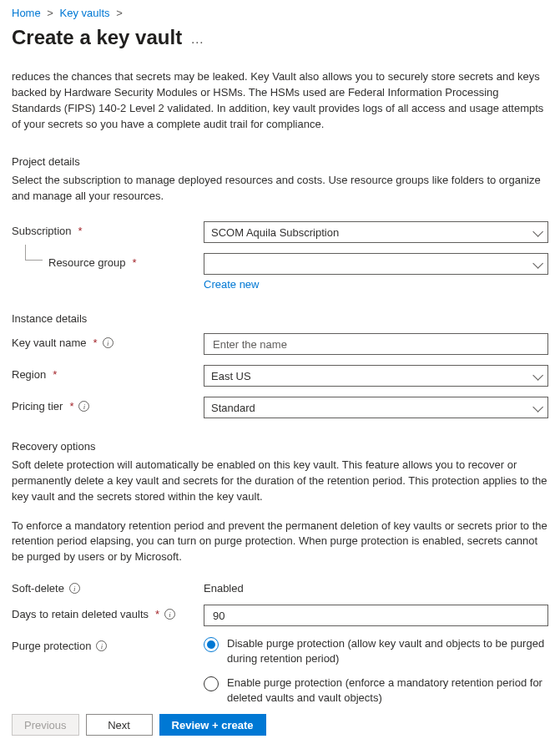  I want to click on pricing-value: Standard, so click(234, 407).